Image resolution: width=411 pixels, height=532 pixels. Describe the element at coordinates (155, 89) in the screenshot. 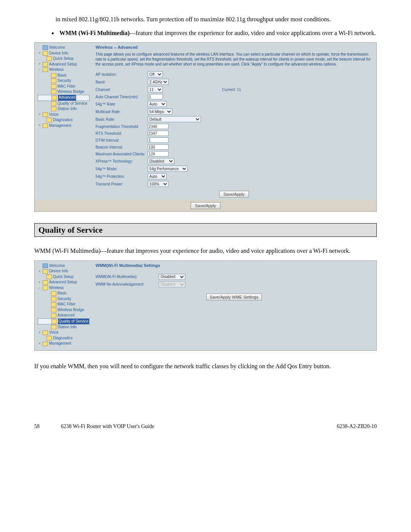

I see `field-select: 11` at that location.